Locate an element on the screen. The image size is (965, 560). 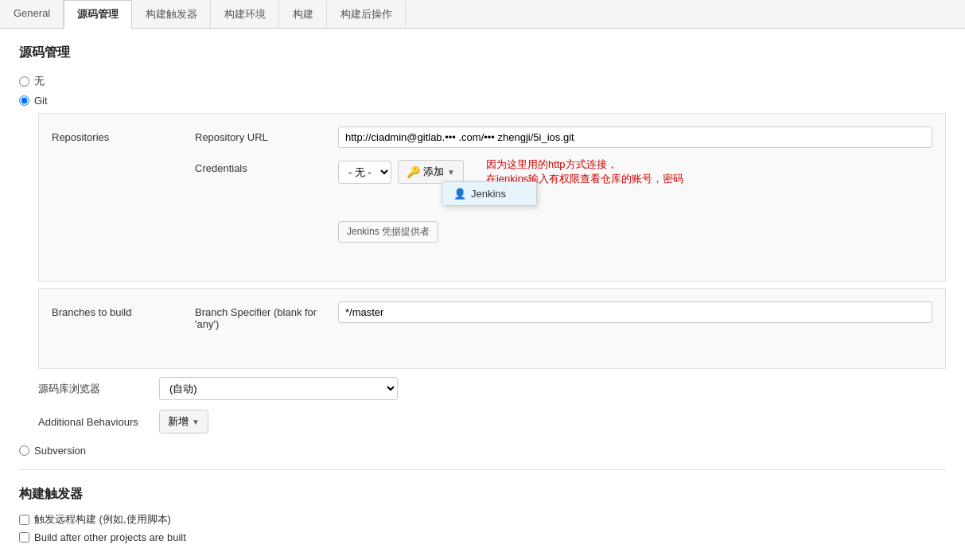
branches-label: Branches to build is located at coordinates (123, 310).